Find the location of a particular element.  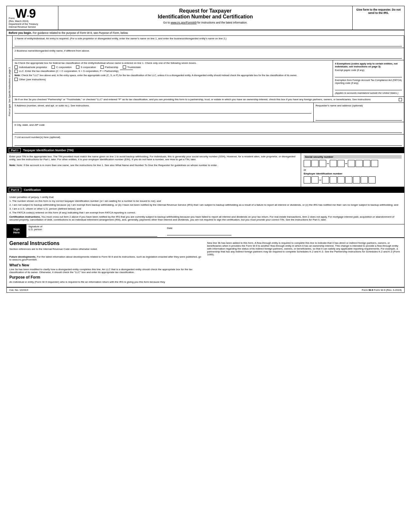

part1-note-text: Note: If the account is in more than one… is located at coordinates (117, 165).